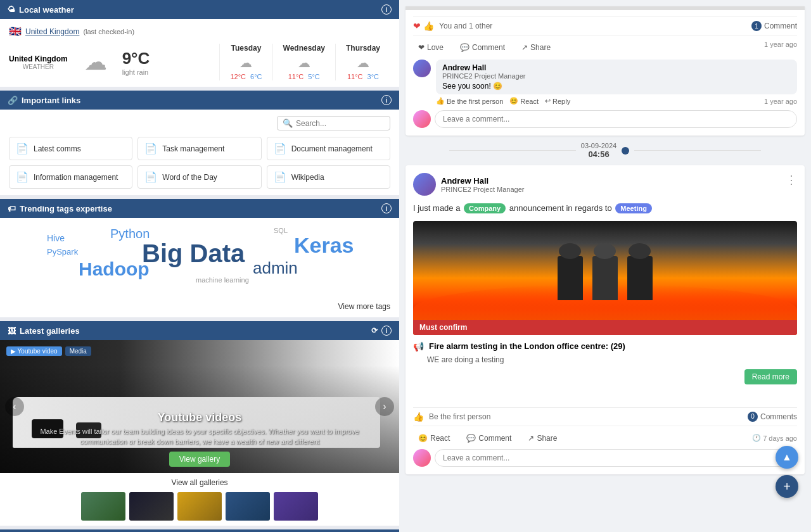  What do you see at coordinates (199, 148) in the screenshot?
I see `link-task-management: 📄 Task management` at bounding box center [199, 148].